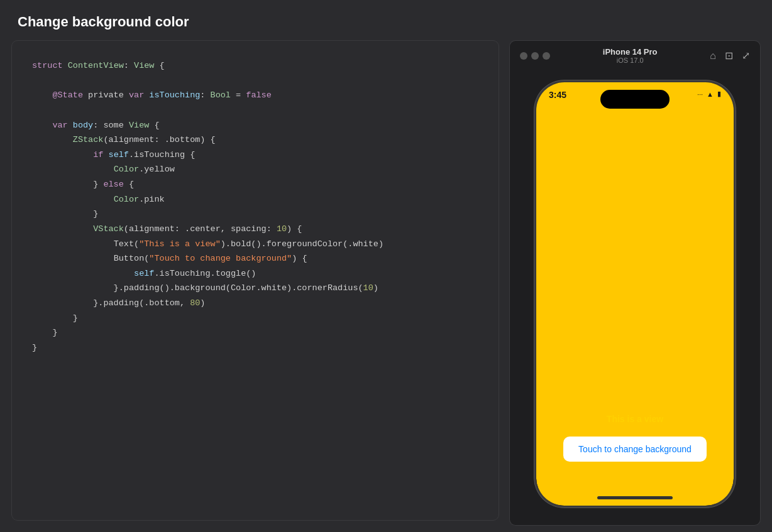 This screenshot has width=772, height=532. Describe the element at coordinates (713, 56) in the screenshot. I see `home-icon: ⌂` at that location.